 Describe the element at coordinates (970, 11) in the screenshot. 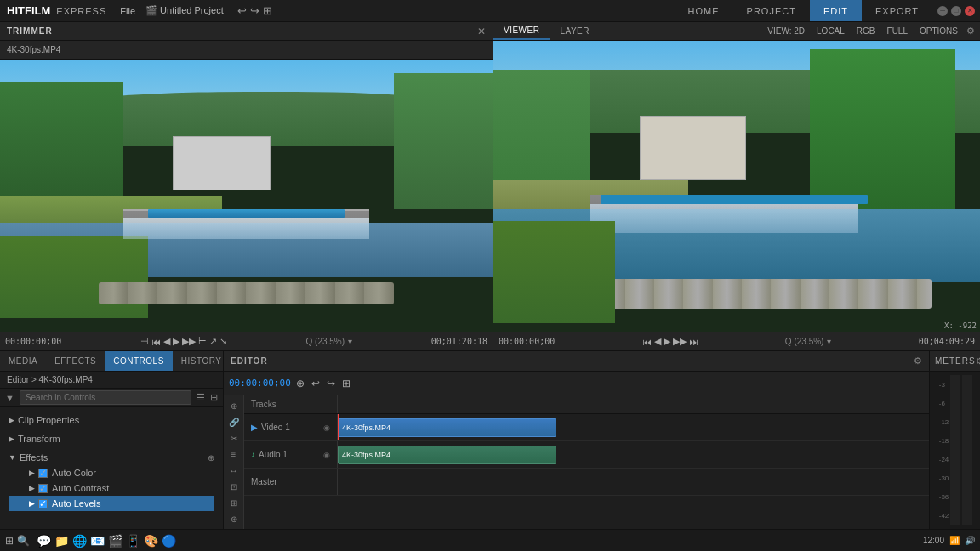

I see `close-button: ✕` at that location.